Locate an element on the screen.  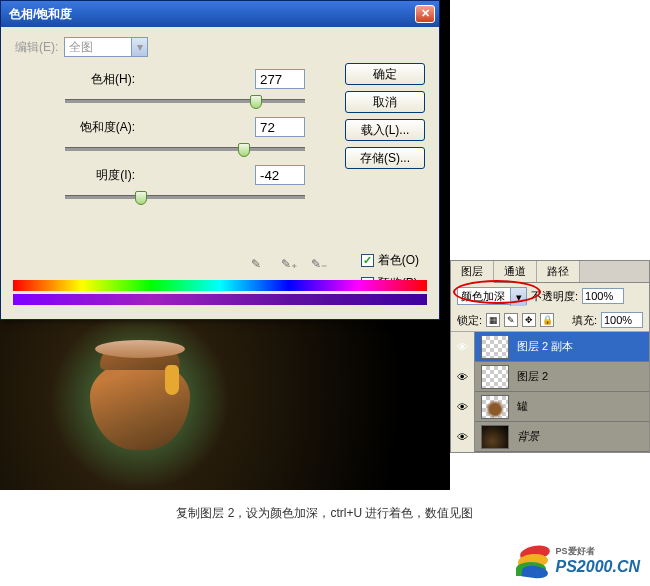
pot-illustration is located at coordinates (140, 400).